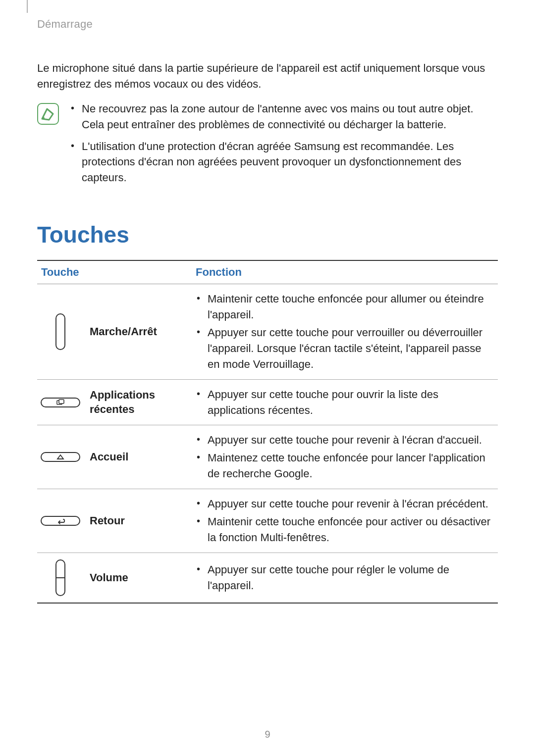  Describe the element at coordinates (268, 735) in the screenshot. I see `page-number: 9` at that location.